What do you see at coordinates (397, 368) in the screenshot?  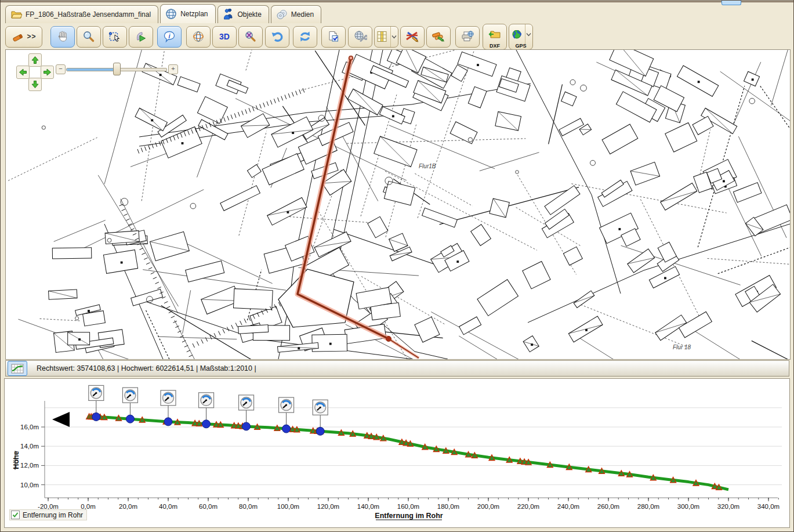 I see `status-bar: Rechtswert: 3574108,63 | Hochwert: 60226…` at bounding box center [397, 368].